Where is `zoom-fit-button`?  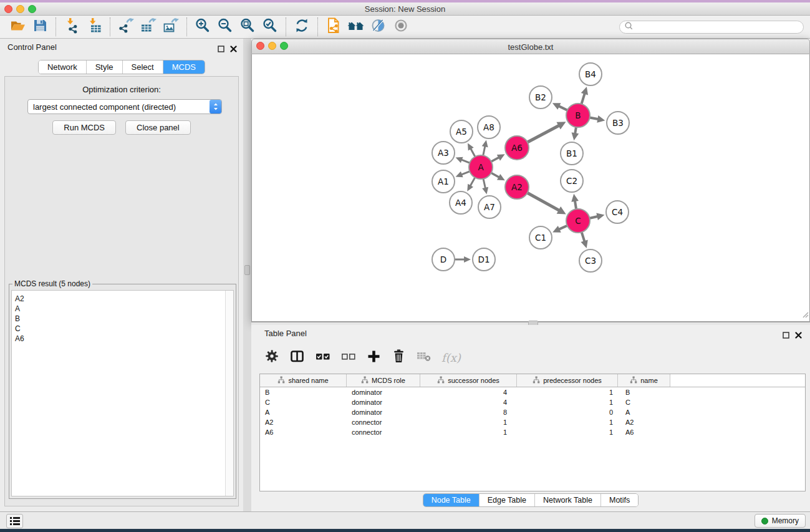
zoom-fit-button is located at coordinates (248, 27).